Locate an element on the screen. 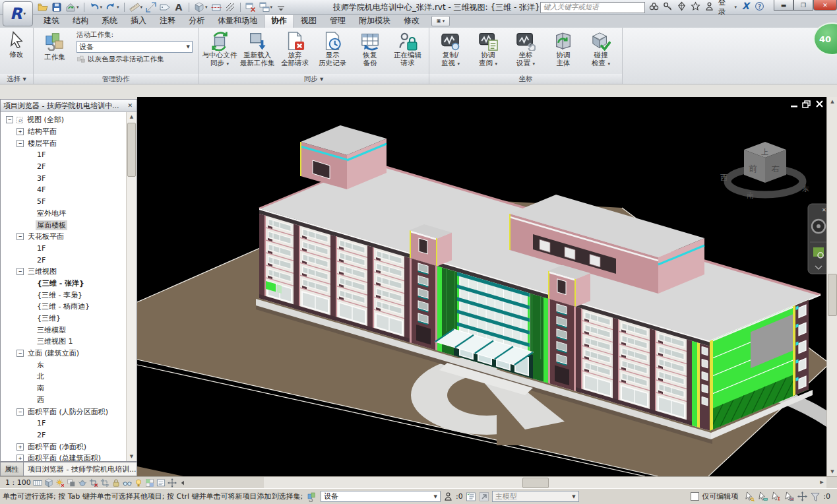 This screenshot has width=837, height=504. sunpath-icon is located at coordinates (60, 483).